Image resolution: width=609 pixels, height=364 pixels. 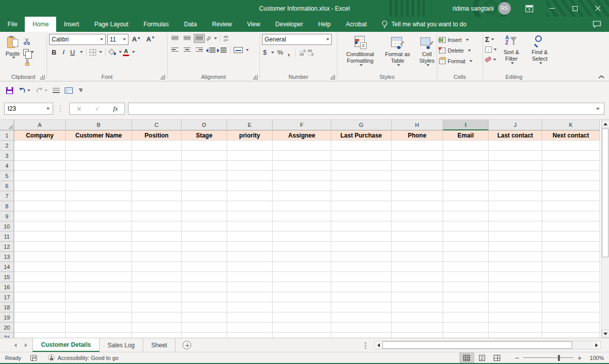 What do you see at coordinates (571, 307) in the screenshot?
I see `cell-K18` at bounding box center [571, 307].